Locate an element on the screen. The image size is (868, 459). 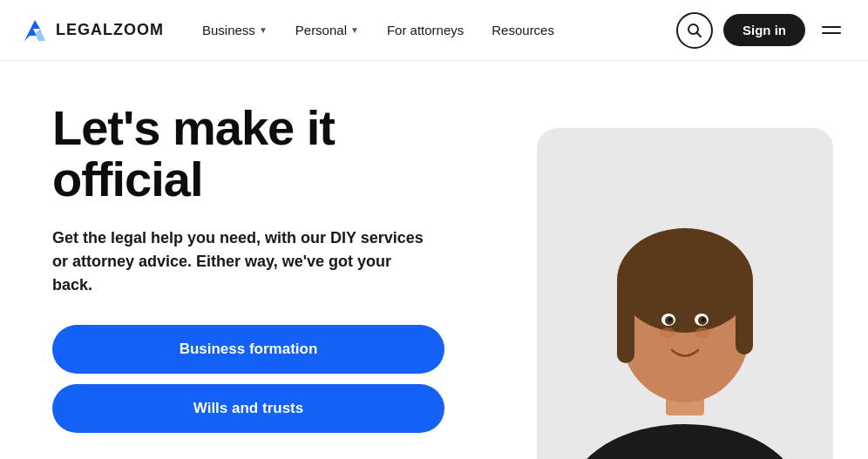
wills-trusts-button: Wills and trusts is located at coordinates (248, 408).